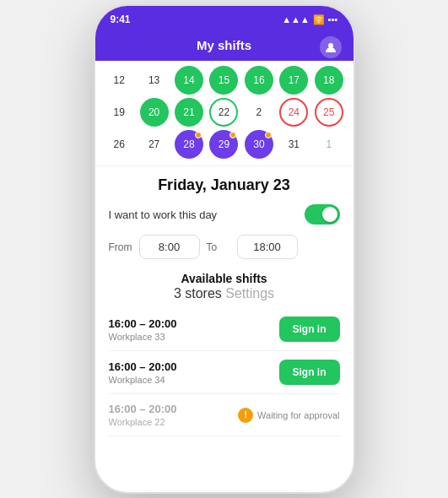 The height and width of the screenshot is (498, 448). What do you see at coordinates (224, 80) in the screenshot?
I see `cal-day-15: 15` at bounding box center [224, 80].